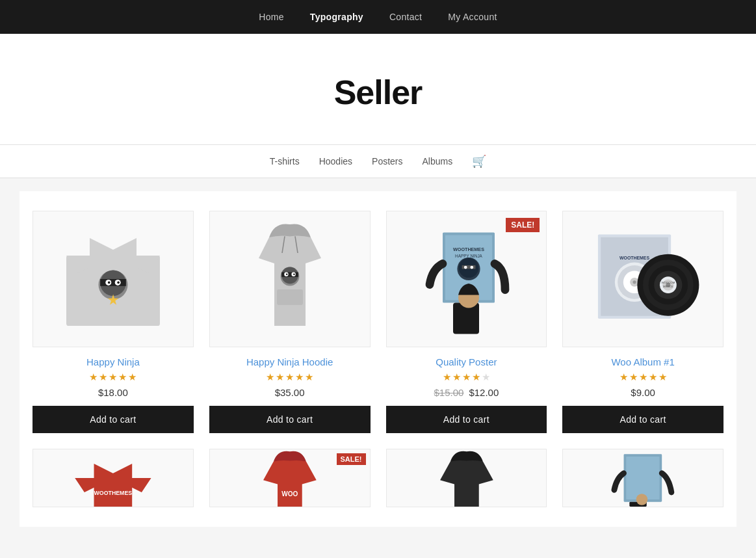 The width and height of the screenshot is (756, 558). What do you see at coordinates (643, 419) in the screenshot?
I see `add-to-cart-button-4: Add to cart` at bounding box center [643, 419].